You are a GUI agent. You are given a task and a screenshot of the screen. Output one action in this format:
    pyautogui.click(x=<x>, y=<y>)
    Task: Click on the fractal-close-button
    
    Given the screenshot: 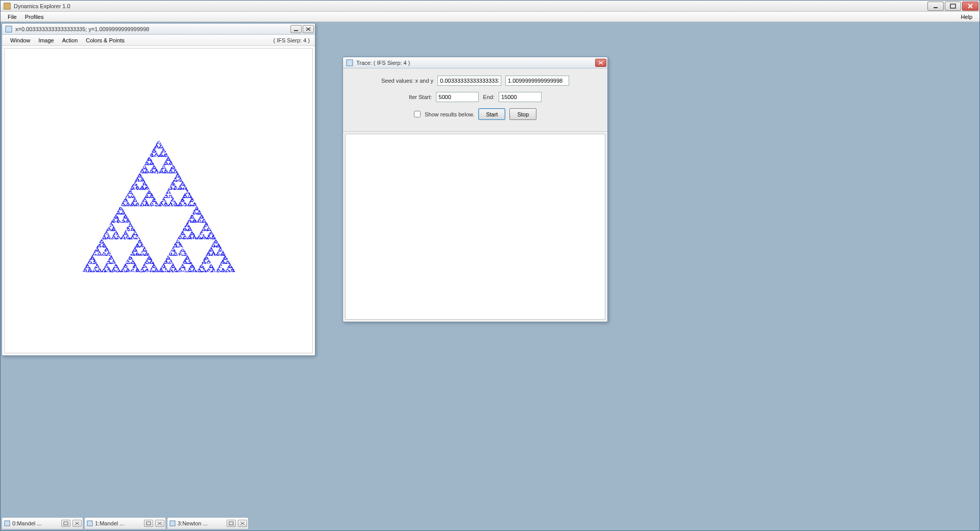 What is the action you would take?
    pyautogui.click(x=308, y=29)
    